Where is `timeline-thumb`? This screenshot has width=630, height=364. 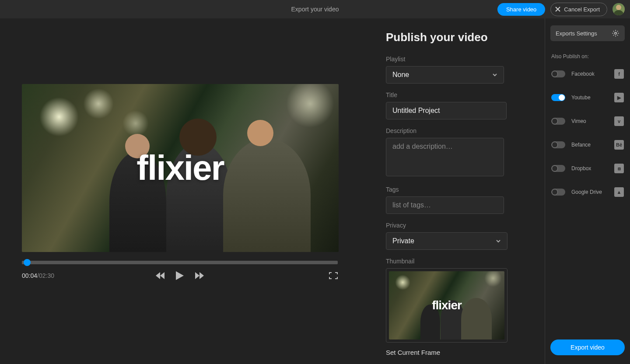 timeline-thumb is located at coordinates (27, 262).